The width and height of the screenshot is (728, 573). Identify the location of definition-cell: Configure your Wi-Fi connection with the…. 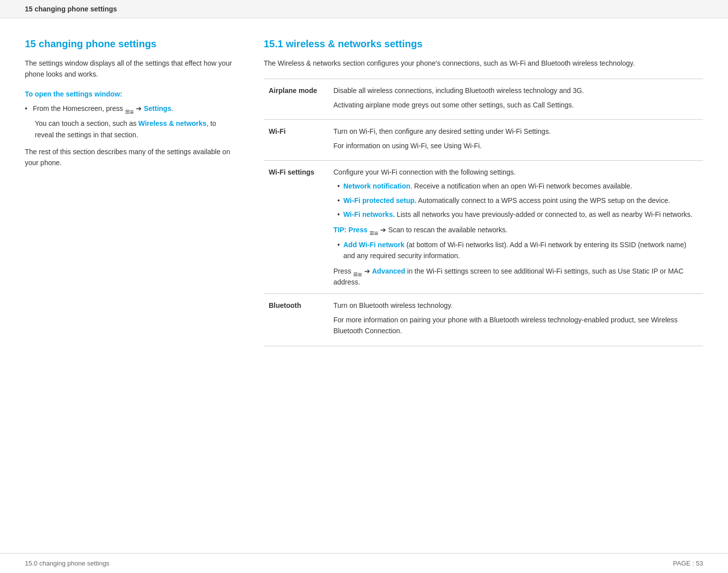
(516, 227).